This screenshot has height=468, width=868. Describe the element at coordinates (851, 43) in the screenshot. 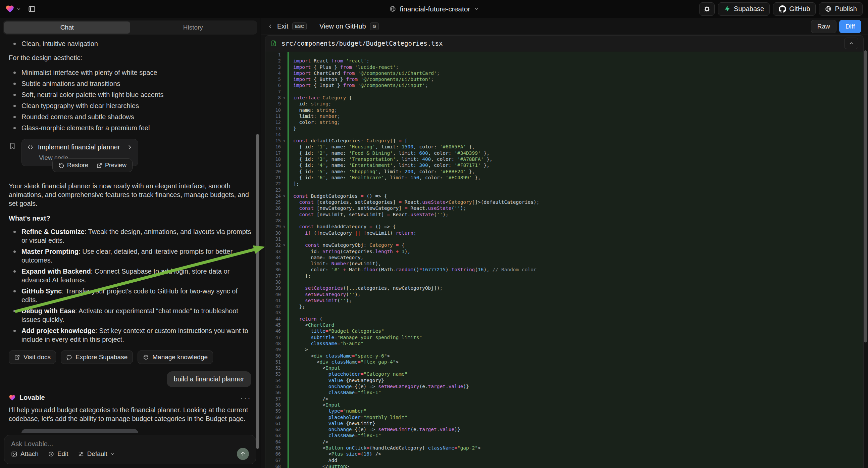

I see `collapse-file-button` at that location.